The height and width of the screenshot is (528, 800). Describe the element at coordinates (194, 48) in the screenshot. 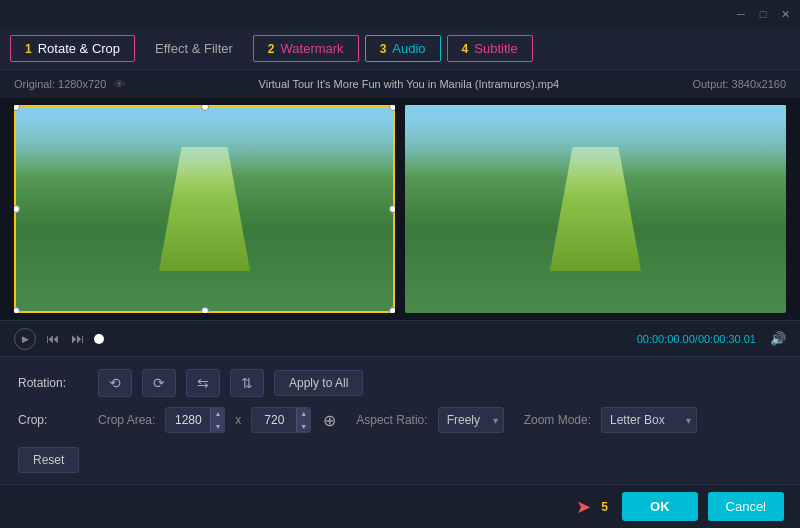

I see `tab-effect-filter-label: Effect & Filter` at that location.